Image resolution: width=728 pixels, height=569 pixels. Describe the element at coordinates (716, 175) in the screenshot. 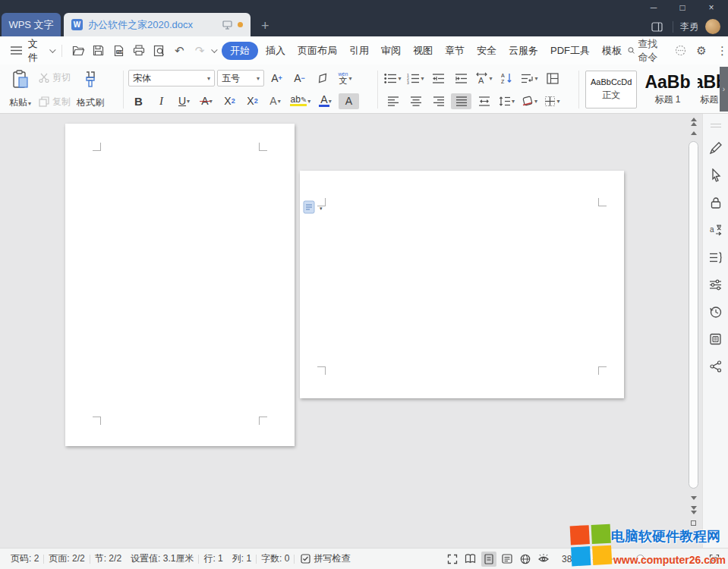

I see `cursor-pointer-icon` at that location.